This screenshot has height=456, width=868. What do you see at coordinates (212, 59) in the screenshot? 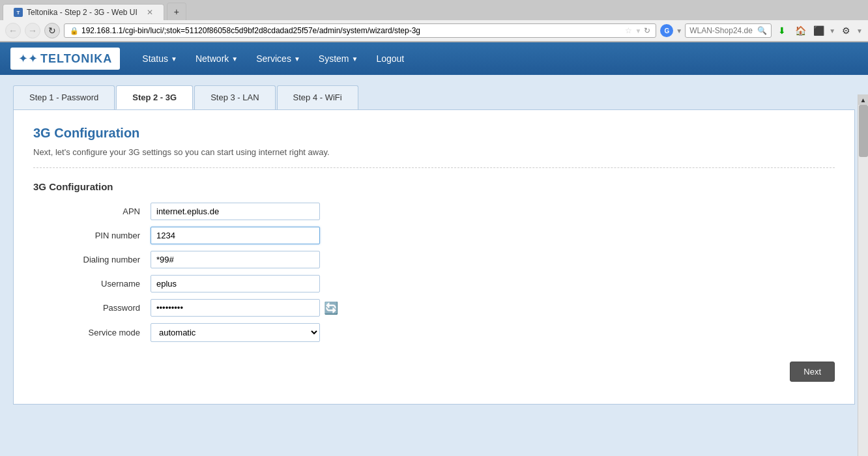
I see `nav-network-label: Network` at bounding box center [212, 59].